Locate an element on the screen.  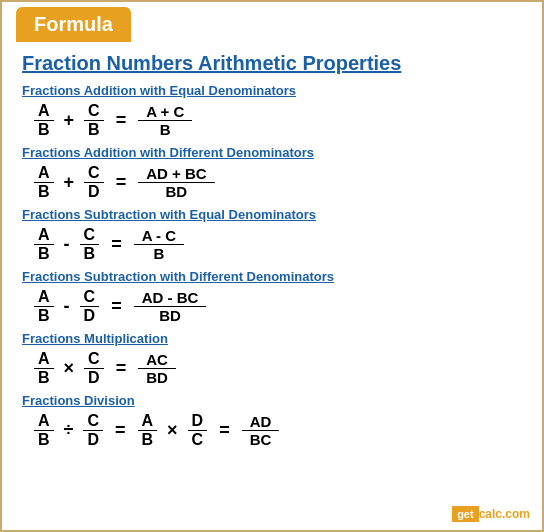
watermark: get calc.com is located at coordinates (491, 514).